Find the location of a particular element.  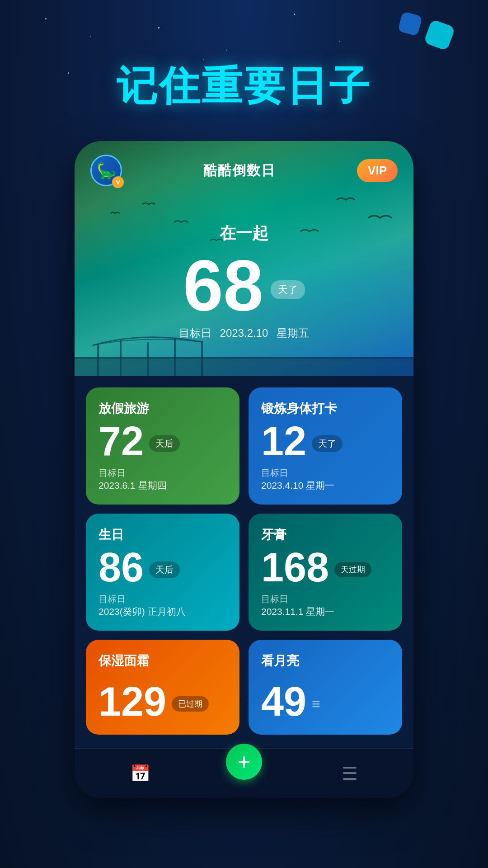

card-birthday: 生日 86 天后 目标日 2023(癸卯) 正月初八 is located at coordinates (163, 572).